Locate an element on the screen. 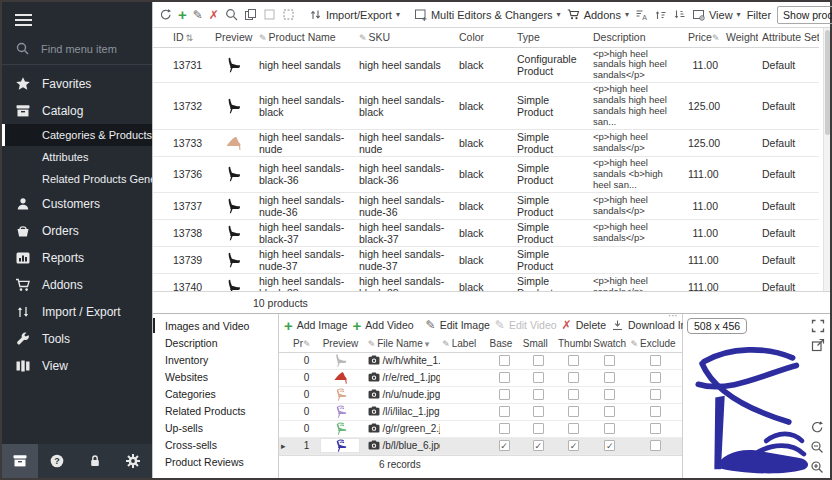 The image size is (832, 480). sidebar-search-input is located at coordinates (89, 49).